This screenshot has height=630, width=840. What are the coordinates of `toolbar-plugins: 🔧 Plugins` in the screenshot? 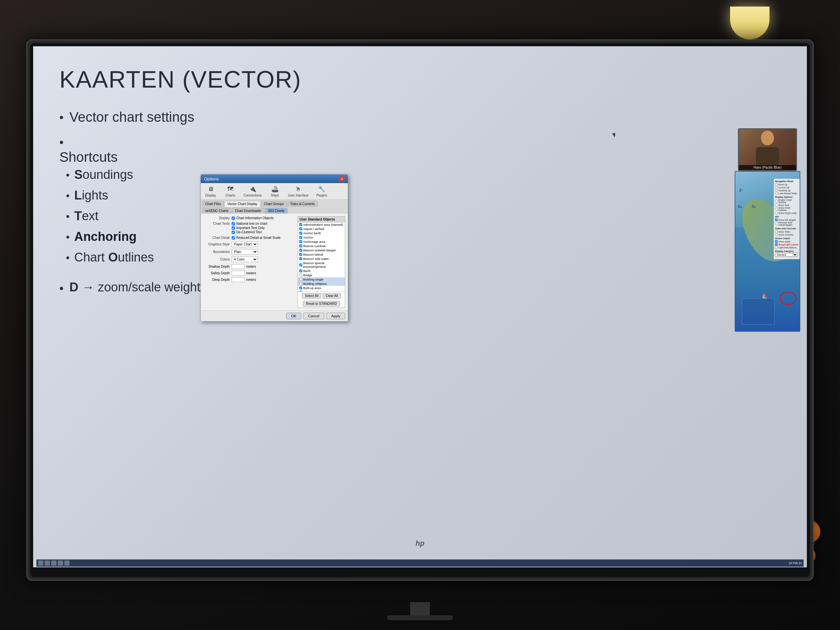 It's located at (322, 191).